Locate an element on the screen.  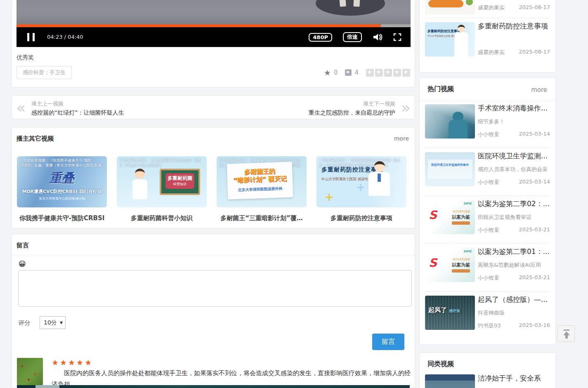
rating-widget is located at coordinates (388, 73).